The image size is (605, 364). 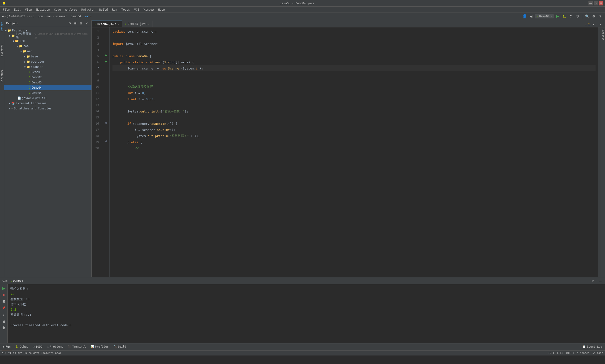 What do you see at coordinates (107, 24) in the screenshot?
I see `tab-demo04: C Demo04.java ✕` at bounding box center [107, 24].